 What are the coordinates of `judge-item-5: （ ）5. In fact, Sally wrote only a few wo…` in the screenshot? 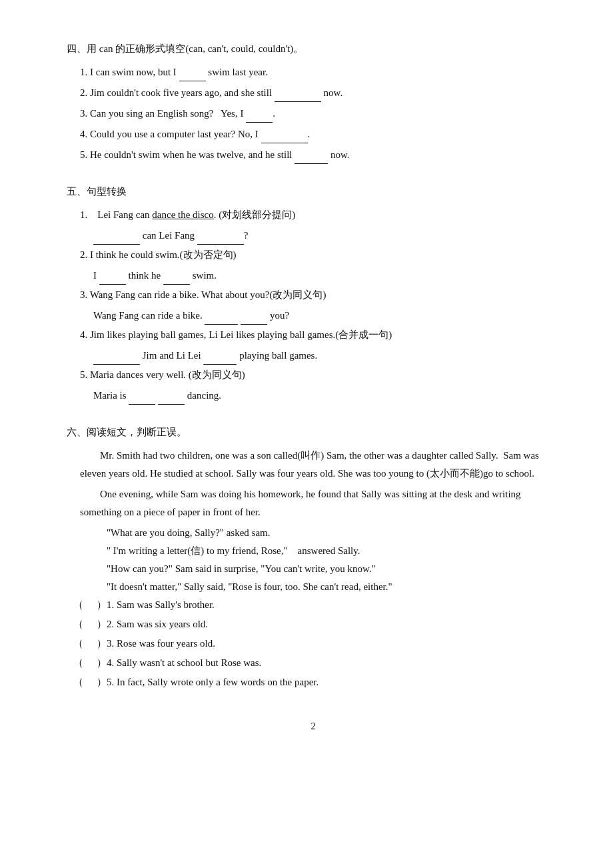 It's located at (316, 683).